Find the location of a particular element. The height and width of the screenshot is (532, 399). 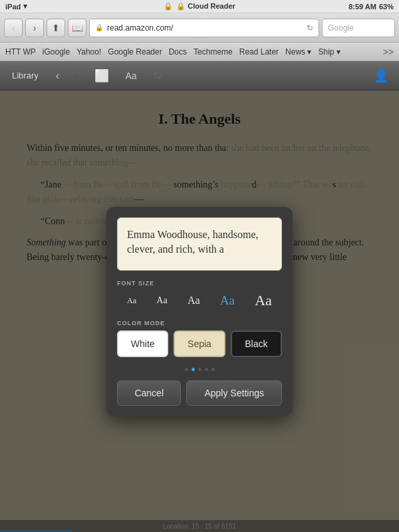

color-mode-row: White Sepia Black is located at coordinates (200, 344).